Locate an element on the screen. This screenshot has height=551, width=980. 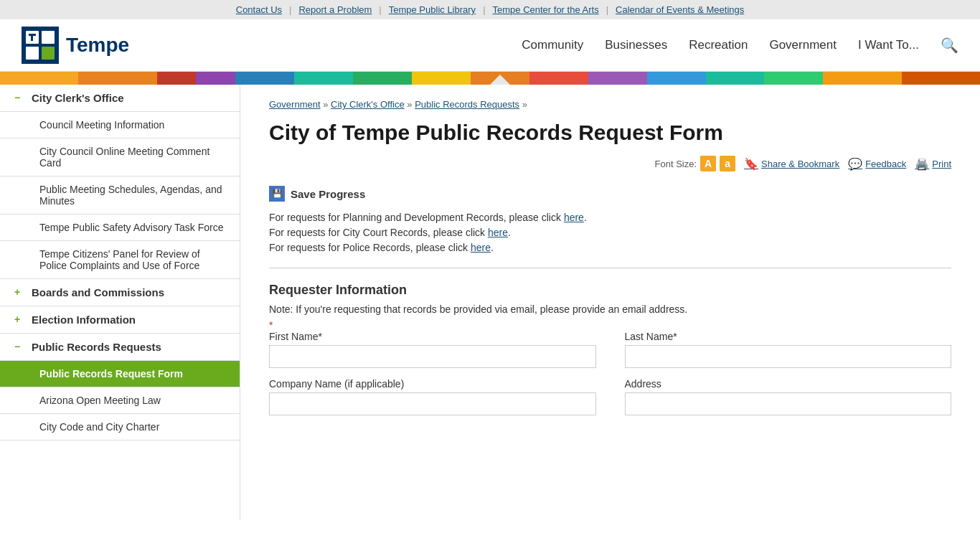
nav-businesses: Businesses is located at coordinates (636, 45).